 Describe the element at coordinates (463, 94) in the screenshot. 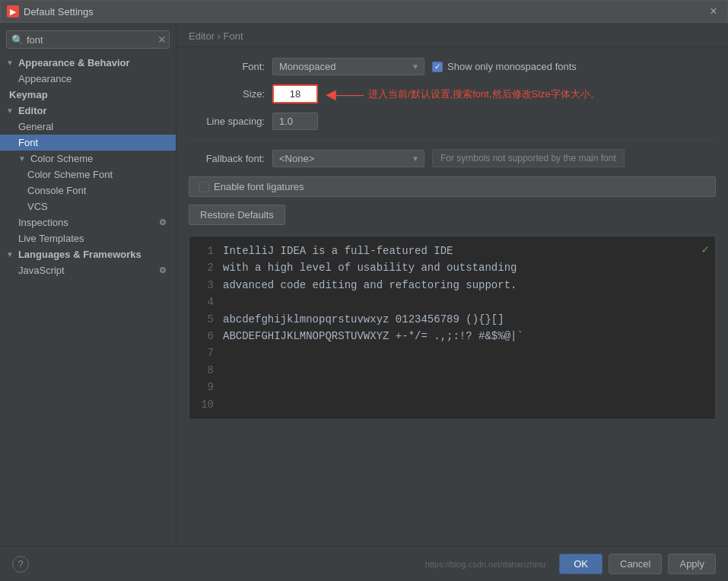

I see `annotation: ◀—— 进入当前/默认设置,搜索font,然后修改Size字体大小。` at that location.